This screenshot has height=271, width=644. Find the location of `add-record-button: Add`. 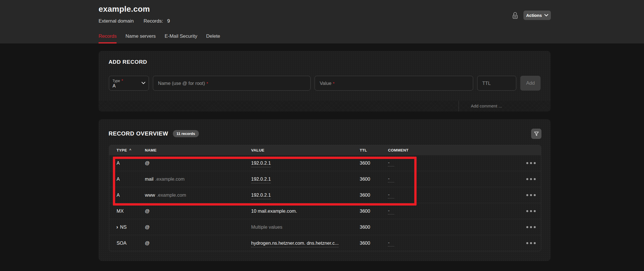

add-record-button: Add is located at coordinates (530, 83).